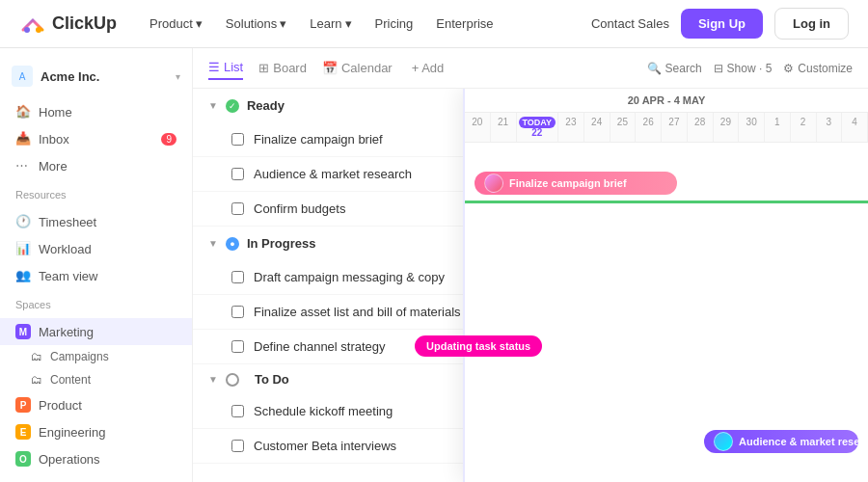  Describe the element at coordinates (23, 249) in the screenshot. I see `workload-icon: 📊` at that location.